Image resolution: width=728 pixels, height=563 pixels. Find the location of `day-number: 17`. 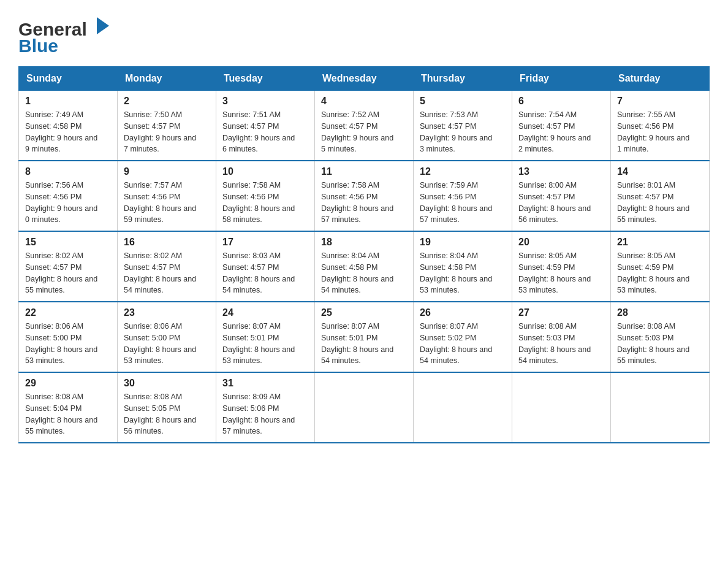

day-number: 17 is located at coordinates (265, 242).